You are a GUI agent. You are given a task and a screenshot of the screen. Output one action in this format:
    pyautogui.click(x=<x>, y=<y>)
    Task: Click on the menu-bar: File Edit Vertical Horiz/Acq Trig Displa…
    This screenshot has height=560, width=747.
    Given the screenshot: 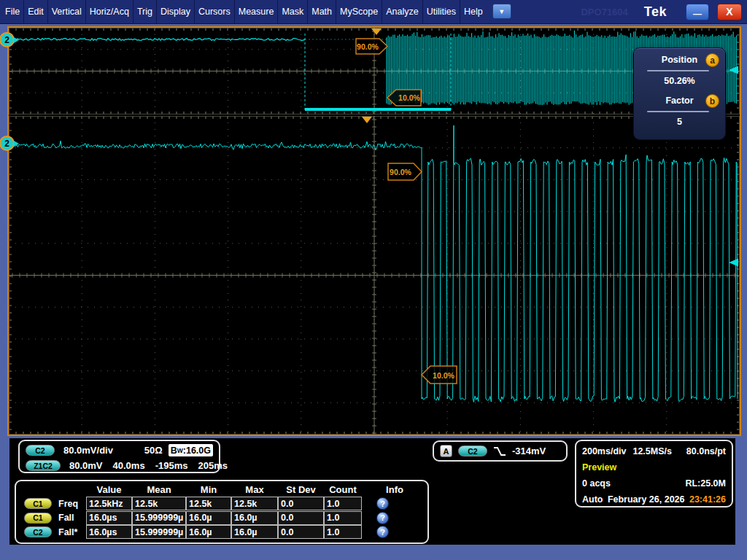 What is the action you would take?
    pyautogui.click(x=374, y=12)
    